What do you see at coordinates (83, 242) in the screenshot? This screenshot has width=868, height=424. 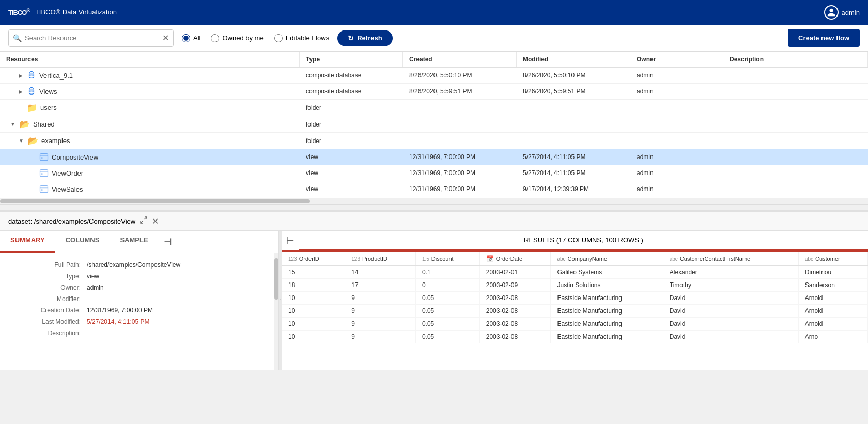 I see `tab-columns: COLUMNS` at bounding box center [83, 242].